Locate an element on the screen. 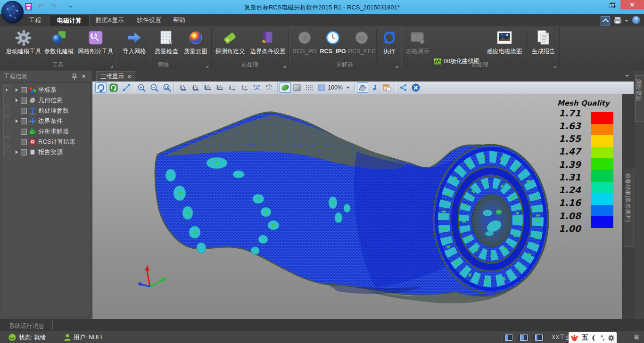 The height and width of the screenshot is (343, 644). view-left-button: xzy is located at coordinates (207, 88).